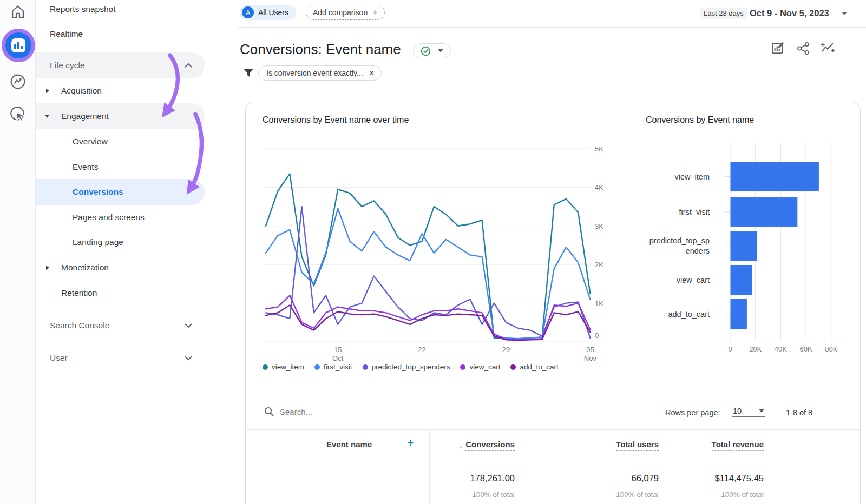  I want to click on filter-chip: Is conversion event exactly... ✕, so click(320, 73).